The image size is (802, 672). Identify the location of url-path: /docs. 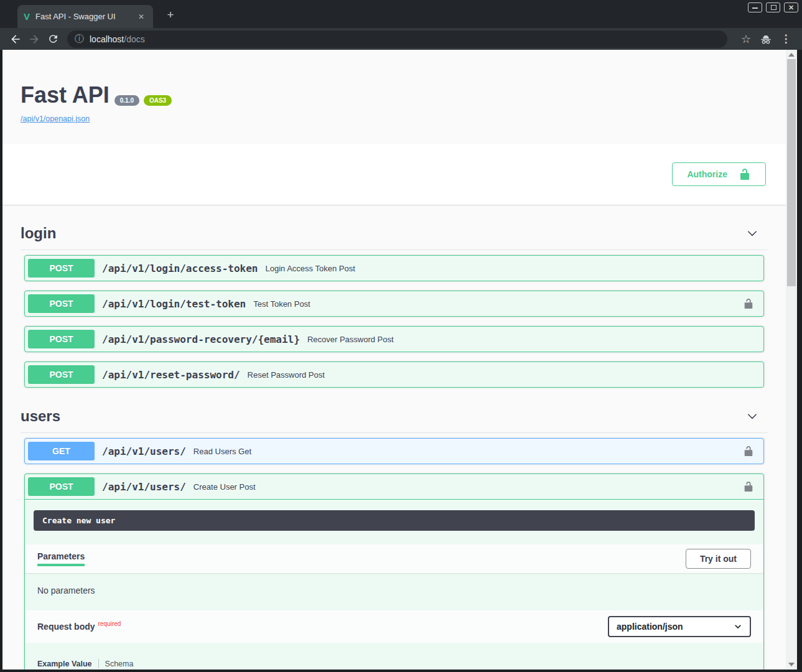
(134, 39).